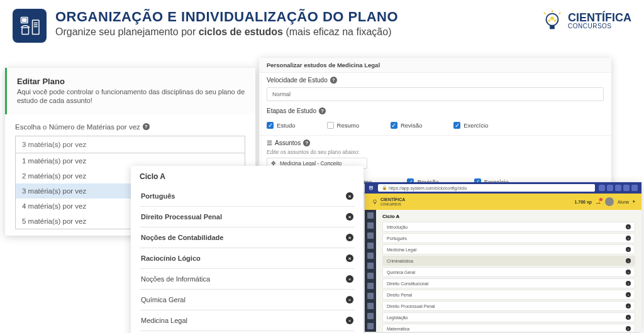  What do you see at coordinates (509, 227) in the screenshot?
I see `ciclo-item: Introdução›` at bounding box center [509, 227].